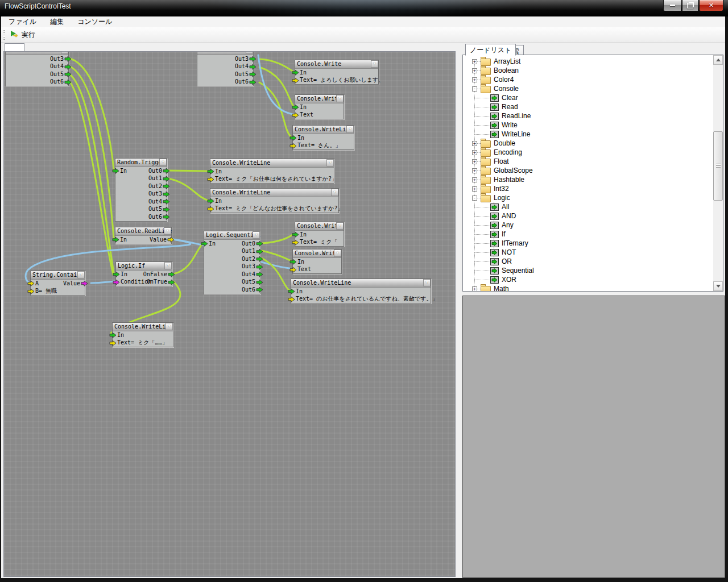 The height and width of the screenshot is (582, 728). Describe the element at coordinates (94, 22) in the screenshot. I see `menu-item: コンソール` at that location.